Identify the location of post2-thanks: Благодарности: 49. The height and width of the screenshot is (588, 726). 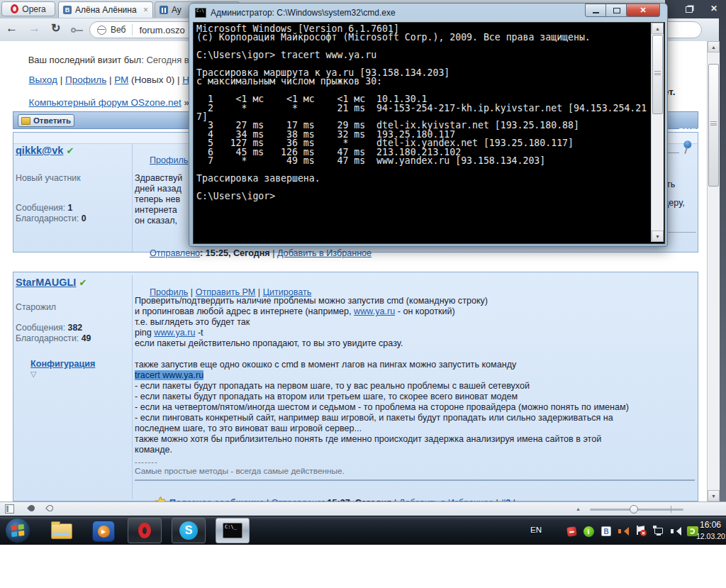
(53, 338).